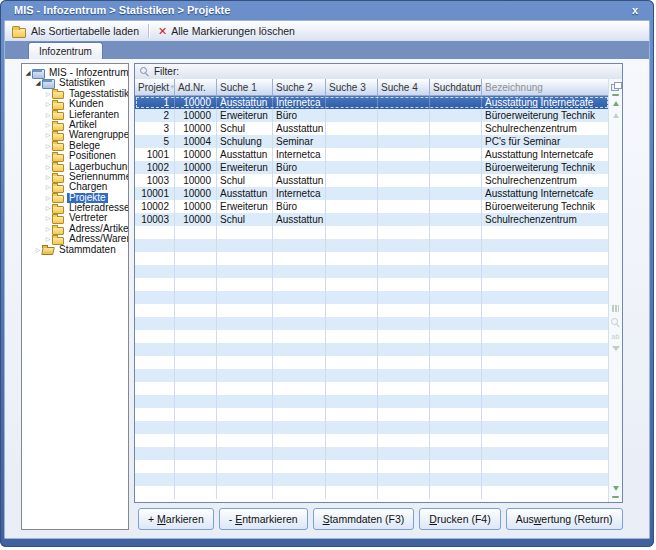 This screenshot has width=656, height=550. What do you see at coordinates (226, 31) in the screenshot?
I see `clear-marks-button: ✕ Alle Markierungen löschen` at bounding box center [226, 31].